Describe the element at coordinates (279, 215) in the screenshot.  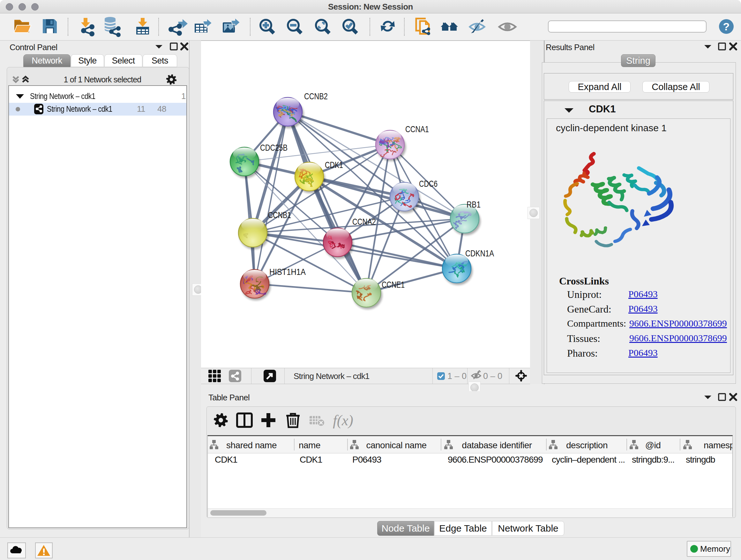
I see `svg-text: CCNB1` at that location.